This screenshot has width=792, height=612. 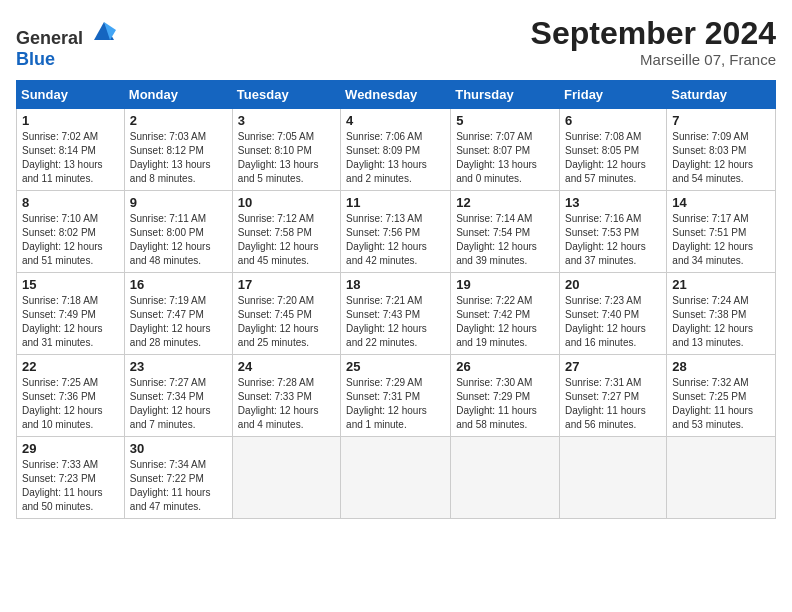 What do you see at coordinates (721, 284) in the screenshot?
I see `day-number: 21` at bounding box center [721, 284].